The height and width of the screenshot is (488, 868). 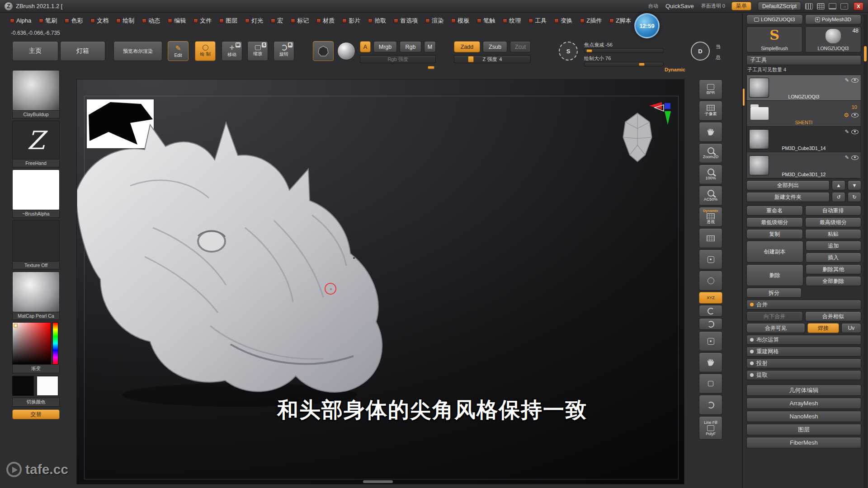 What do you see at coordinates (642, 64) in the screenshot?
I see `draw-size-handle` at bounding box center [642, 64].